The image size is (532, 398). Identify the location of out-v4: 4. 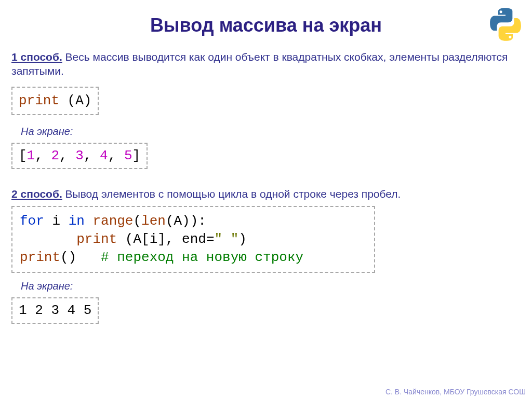
(104, 156).